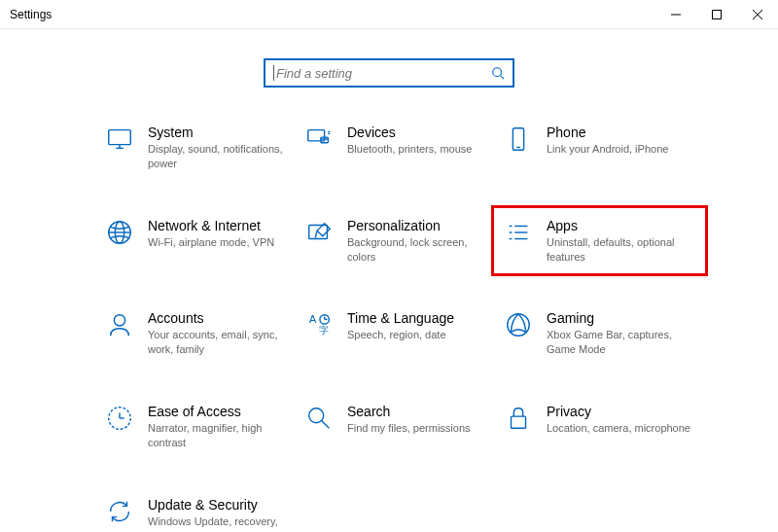  What do you see at coordinates (758, 14) in the screenshot?
I see `close-button` at bounding box center [758, 14].